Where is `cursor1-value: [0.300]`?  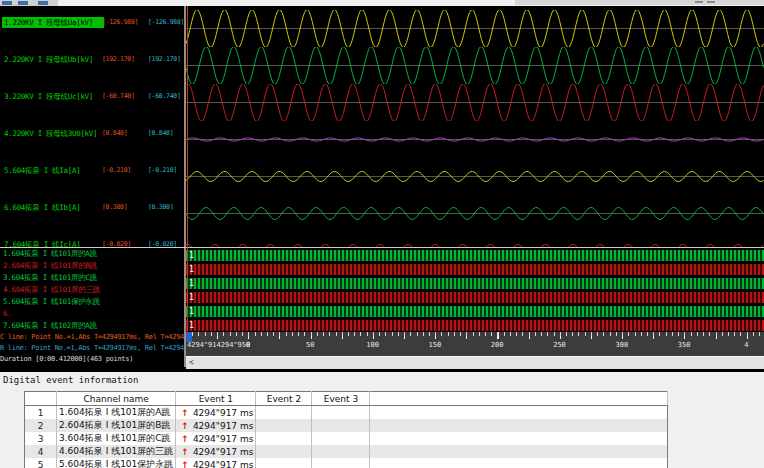 cursor1-value: [0.300] is located at coordinates (114, 208).